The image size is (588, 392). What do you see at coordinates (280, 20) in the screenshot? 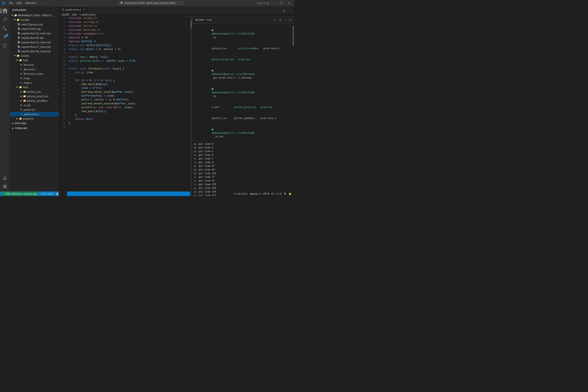
I see `split-terminal-button: ⊟` at bounding box center [280, 20].